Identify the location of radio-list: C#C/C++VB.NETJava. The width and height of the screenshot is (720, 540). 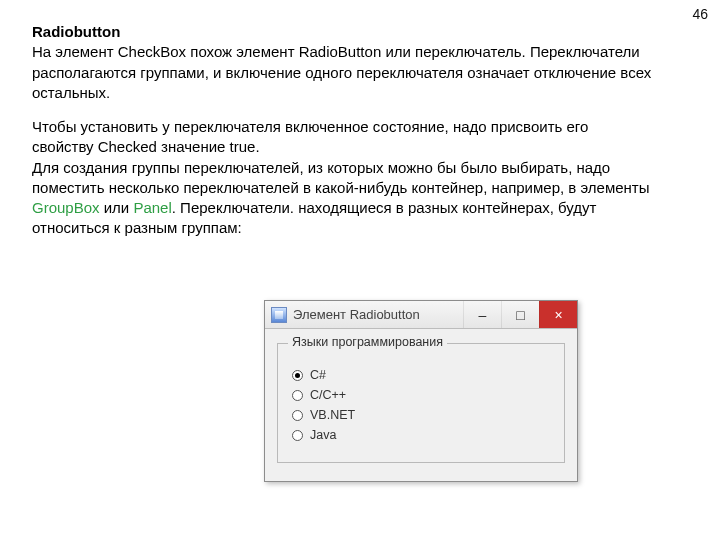
(421, 405).